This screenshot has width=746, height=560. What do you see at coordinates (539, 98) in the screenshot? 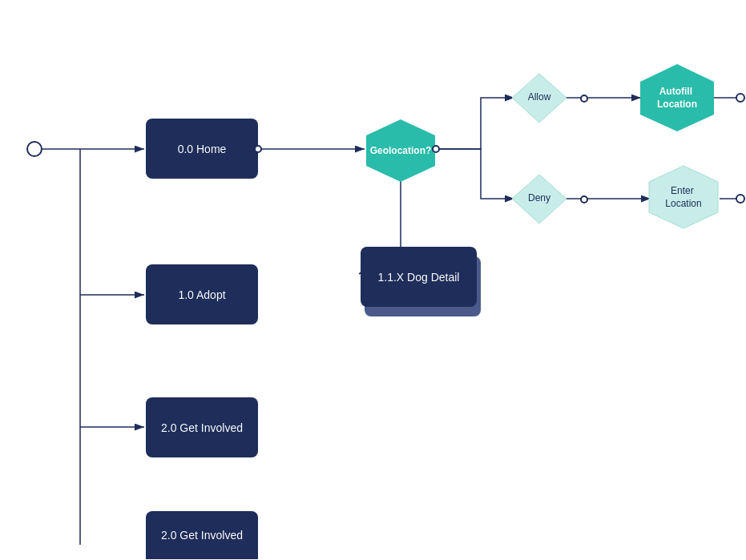
I see `allow-diamond: Allow` at bounding box center [539, 98].